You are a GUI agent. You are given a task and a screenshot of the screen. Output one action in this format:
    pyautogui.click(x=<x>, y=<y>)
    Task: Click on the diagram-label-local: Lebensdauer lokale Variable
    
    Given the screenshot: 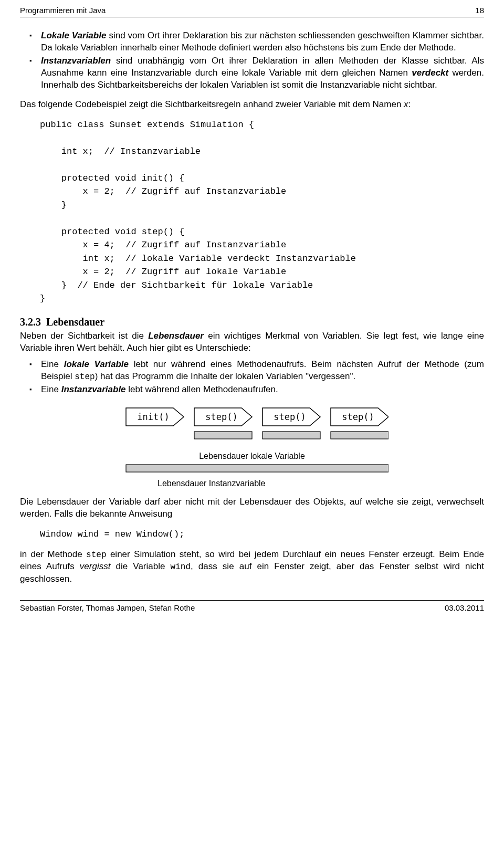 What is the action you would take?
    pyautogui.click(x=252, y=456)
    